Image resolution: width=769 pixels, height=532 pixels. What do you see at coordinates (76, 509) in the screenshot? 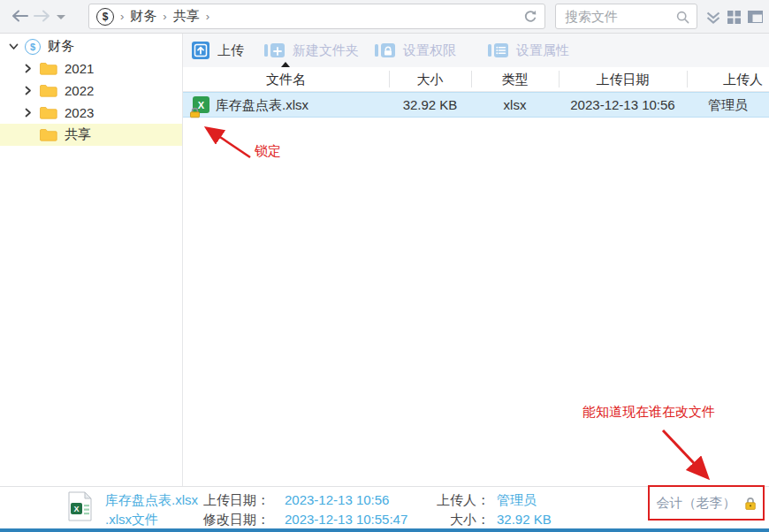
I see `svg-text: X` at bounding box center [76, 509].